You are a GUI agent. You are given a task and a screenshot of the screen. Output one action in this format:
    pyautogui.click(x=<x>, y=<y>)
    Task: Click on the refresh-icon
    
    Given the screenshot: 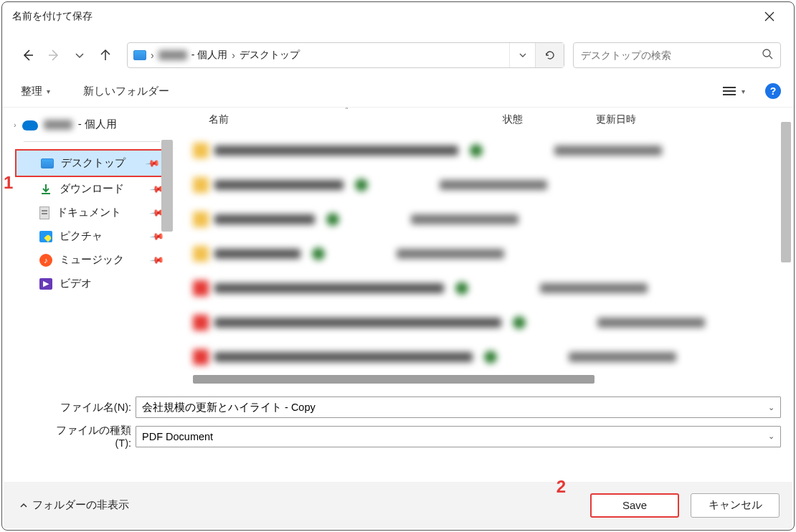 What is the action you would take?
    pyautogui.click(x=550, y=55)
    